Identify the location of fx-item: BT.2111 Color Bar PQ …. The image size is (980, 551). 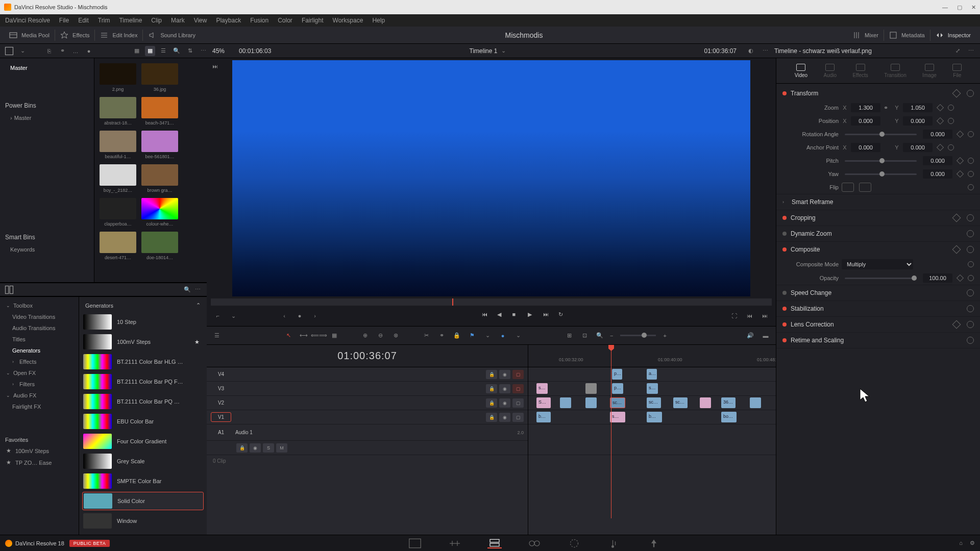
(143, 402).